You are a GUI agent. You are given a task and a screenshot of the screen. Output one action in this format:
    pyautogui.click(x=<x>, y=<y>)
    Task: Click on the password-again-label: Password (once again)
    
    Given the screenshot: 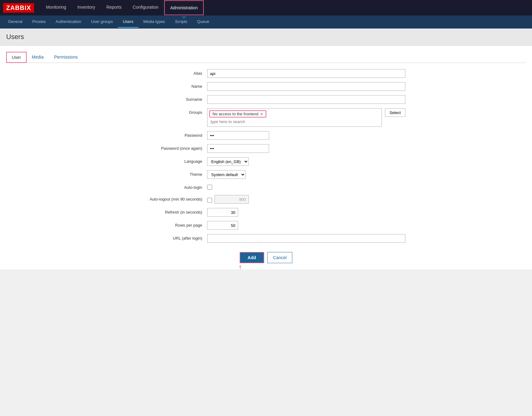 What is the action you would take?
    pyautogui.click(x=167, y=148)
    